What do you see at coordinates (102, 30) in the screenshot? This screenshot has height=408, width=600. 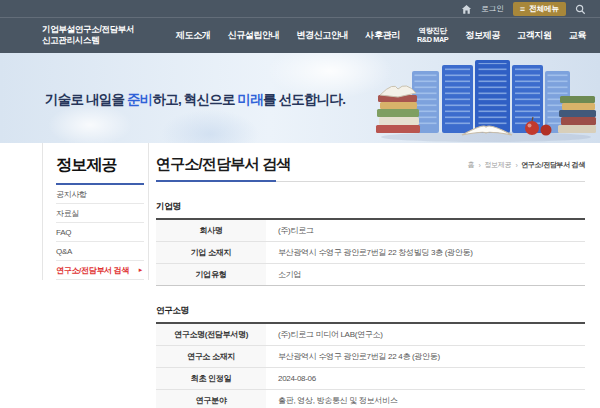 I see `logo-line1: 기업부설연구소/전담부서` at bounding box center [102, 30].